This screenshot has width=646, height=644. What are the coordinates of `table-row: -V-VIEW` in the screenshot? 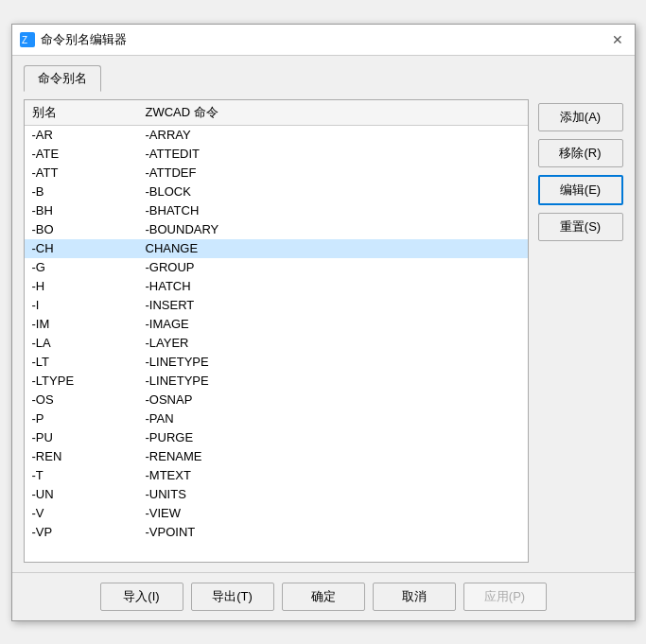 It's located at (276, 513).